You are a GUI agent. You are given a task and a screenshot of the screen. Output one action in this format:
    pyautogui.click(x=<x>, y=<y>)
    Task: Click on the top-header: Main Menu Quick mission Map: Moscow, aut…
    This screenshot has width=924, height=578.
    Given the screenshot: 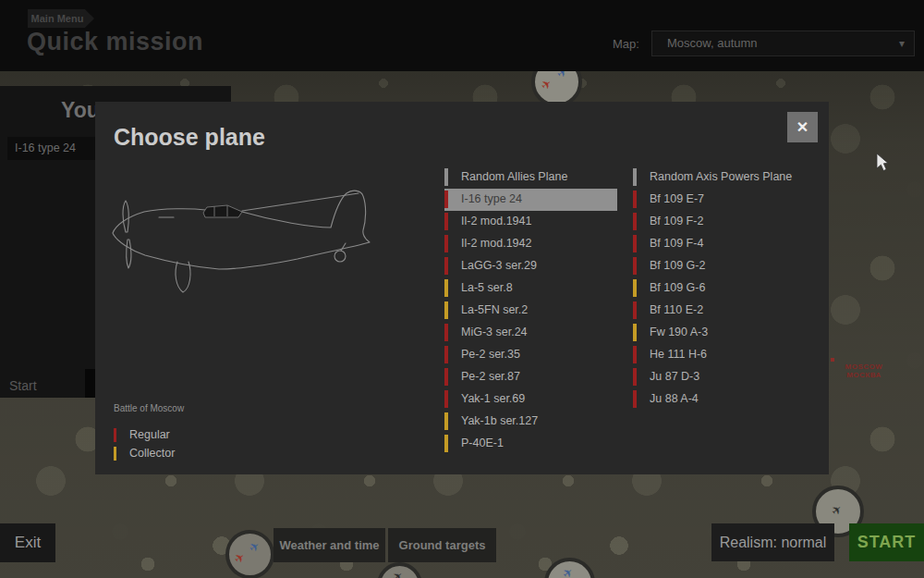 What is the action you would take?
    pyautogui.click(x=462, y=35)
    